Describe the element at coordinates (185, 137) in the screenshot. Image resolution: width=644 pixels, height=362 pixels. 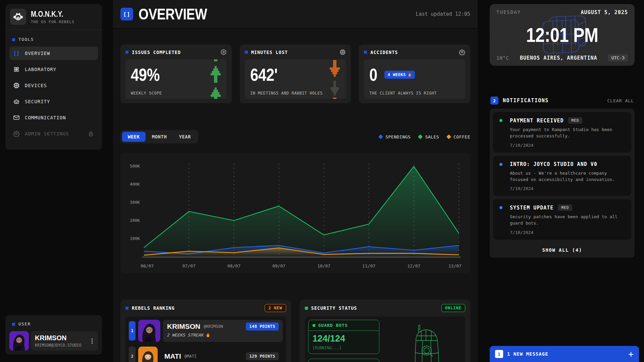
I see `tab-year: YEAR` at that location.